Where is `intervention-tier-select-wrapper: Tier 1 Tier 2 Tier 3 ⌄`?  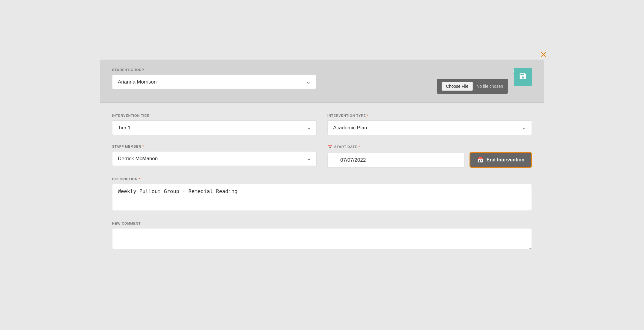
intervention-tier-select-wrapper: Tier 1 Tier 2 Tier 3 ⌄ is located at coordinates (214, 128).